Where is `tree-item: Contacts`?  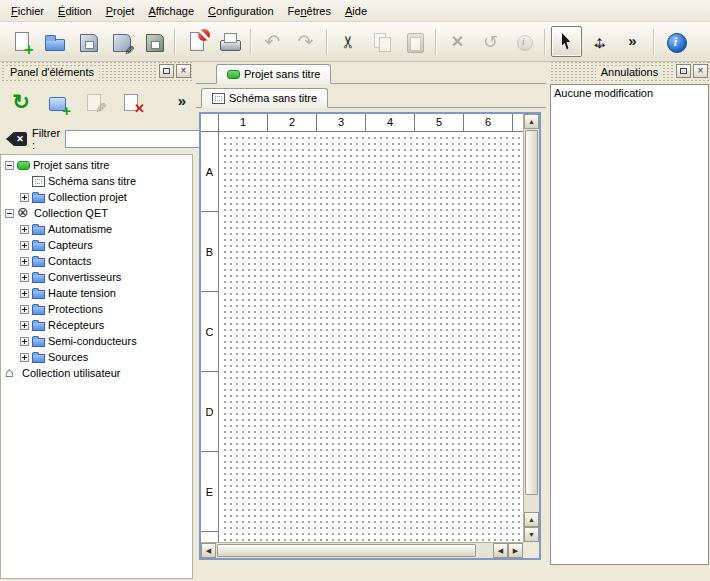 tree-item: Contacts is located at coordinates (96, 261).